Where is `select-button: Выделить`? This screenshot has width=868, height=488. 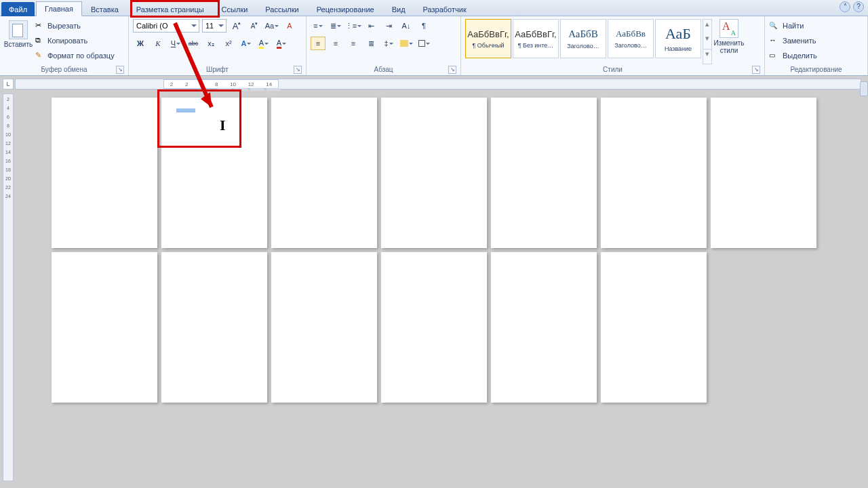 select-button: Выделить is located at coordinates (795, 56).